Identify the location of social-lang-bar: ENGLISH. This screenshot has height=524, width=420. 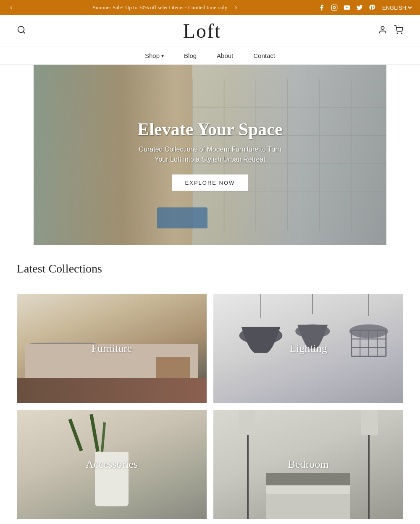
(365, 8).